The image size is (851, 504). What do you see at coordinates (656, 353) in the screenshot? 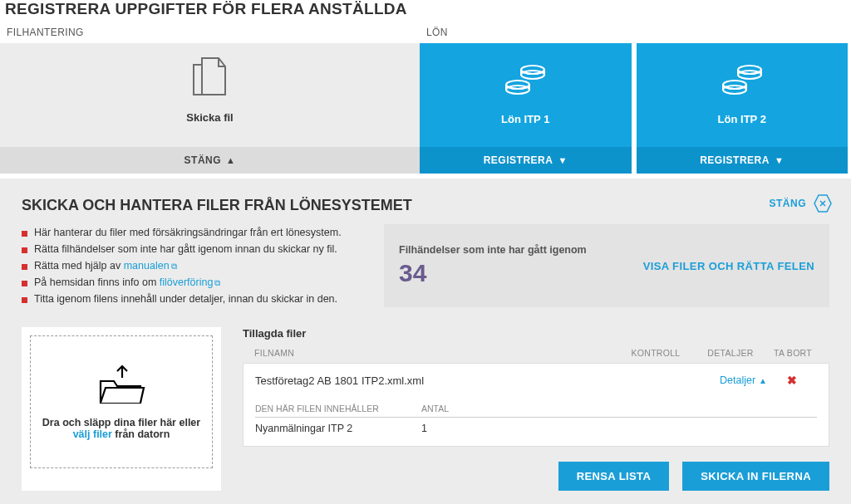
I see `col-header-kontroll: KONTROLL` at bounding box center [656, 353].